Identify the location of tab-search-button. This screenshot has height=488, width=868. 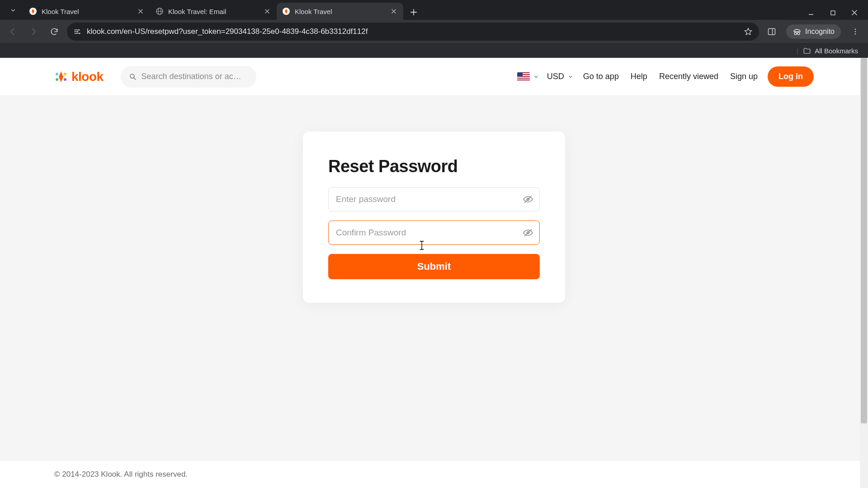
(13, 10).